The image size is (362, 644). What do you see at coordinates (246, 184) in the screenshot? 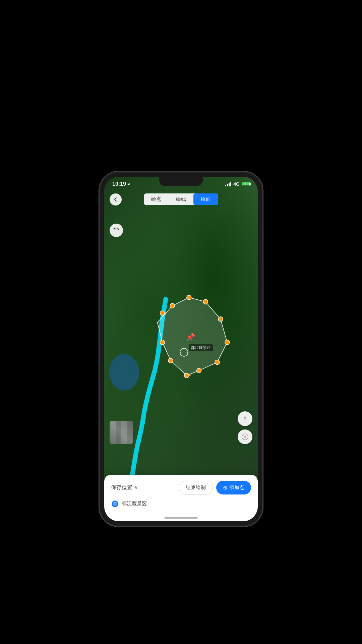
I see `battery-fill: ⚡` at bounding box center [246, 184].